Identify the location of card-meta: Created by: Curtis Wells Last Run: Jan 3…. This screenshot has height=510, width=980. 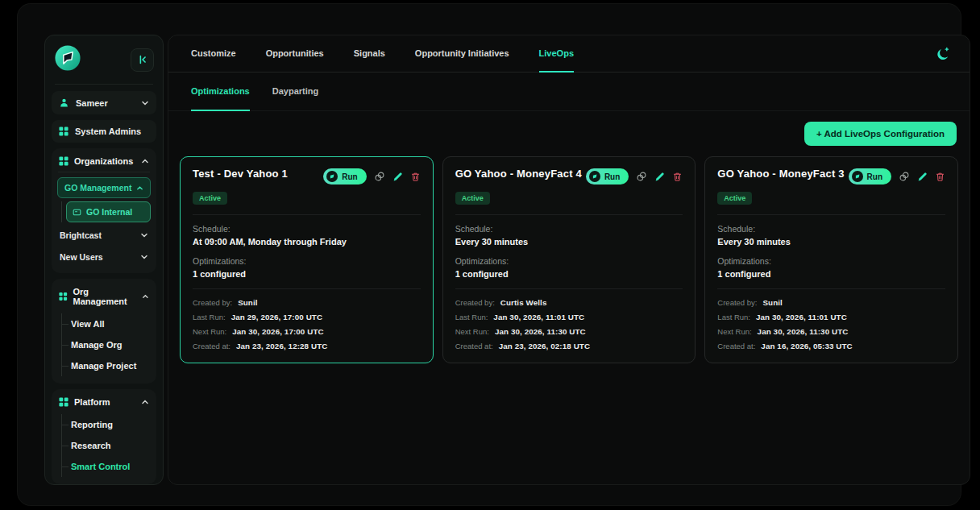
(569, 325).